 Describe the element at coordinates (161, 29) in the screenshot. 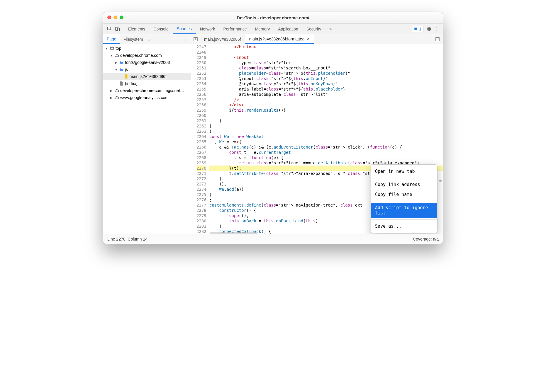

I see `tab-console: Console` at that location.